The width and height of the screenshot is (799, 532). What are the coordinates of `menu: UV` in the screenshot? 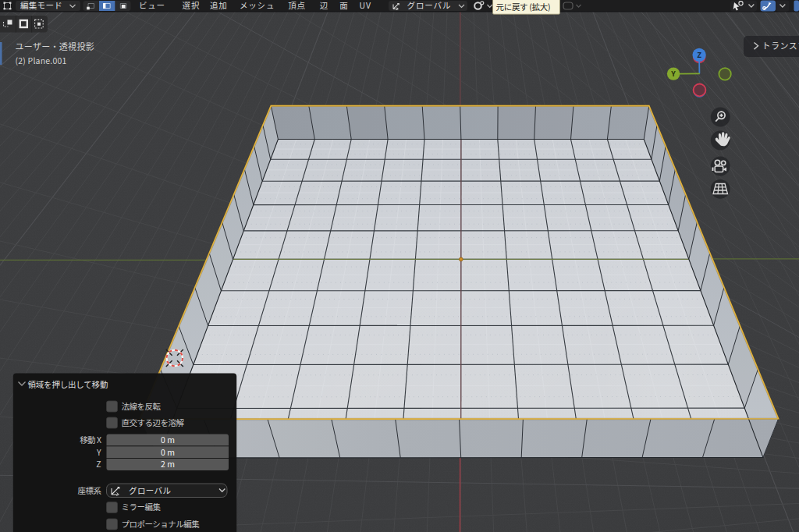 It's located at (365, 5).